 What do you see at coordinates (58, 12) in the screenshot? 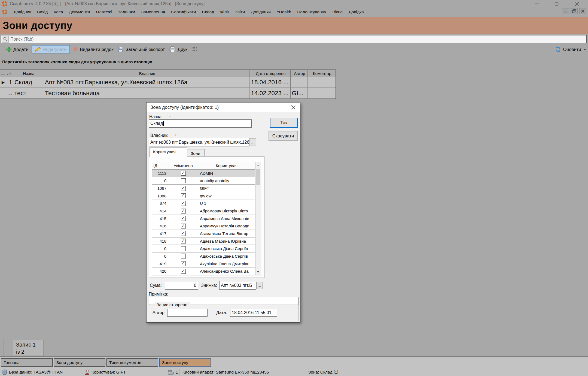
I see `menu-item: Каса` at bounding box center [58, 12].